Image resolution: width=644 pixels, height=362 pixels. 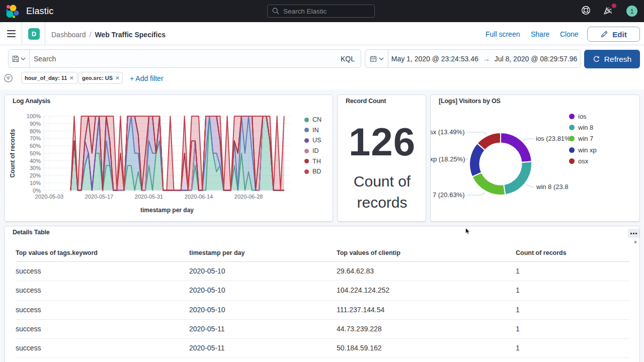 What do you see at coordinates (583, 139) in the screenshot?
I see `legend-item: win 7` at bounding box center [583, 139].